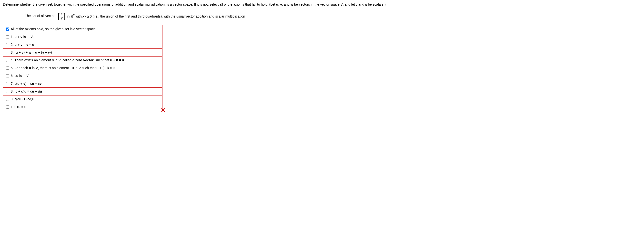  What do you see at coordinates (333, 16) in the screenshot?
I see `question-detail: The set of all vectors [ x y ] in ℝ2 wit…` at bounding box center [333, 16].